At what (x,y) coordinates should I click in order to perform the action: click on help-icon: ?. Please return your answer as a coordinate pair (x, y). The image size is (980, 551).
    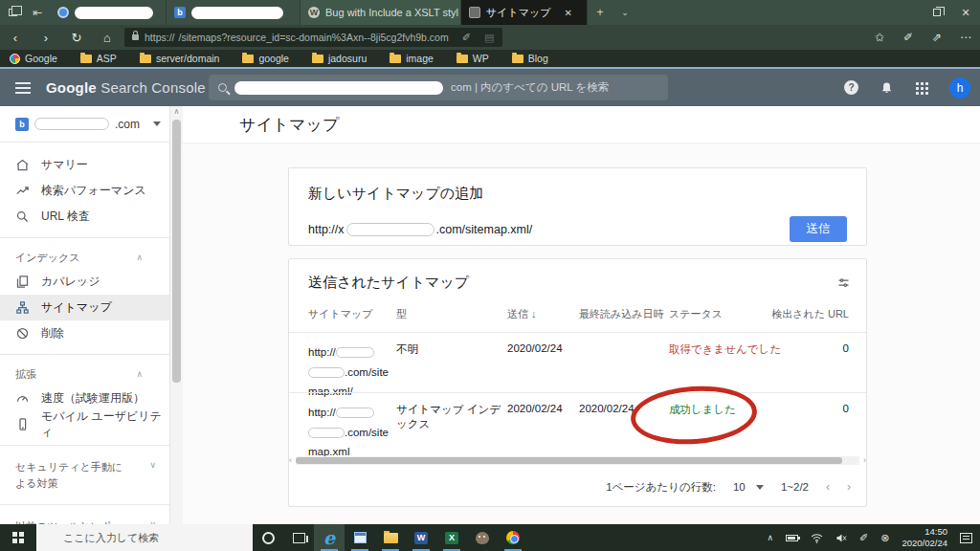
    Looking at the image, I should click on (852, 88).